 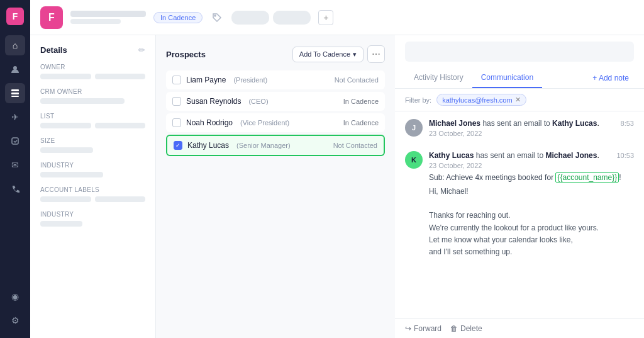 I want to click on field-label-industry-2: Industry, so click(x=93, y=214).